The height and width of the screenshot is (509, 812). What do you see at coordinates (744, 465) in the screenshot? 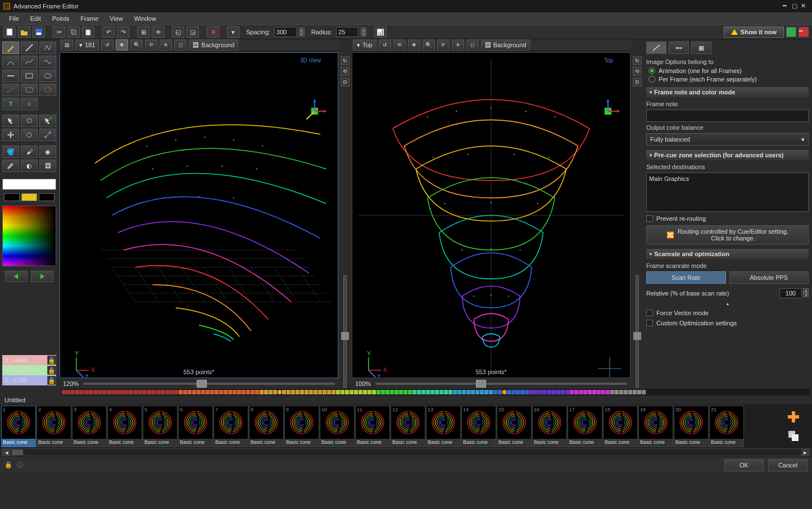
I see `ok-button: OK` at bounding box center [744, 465].